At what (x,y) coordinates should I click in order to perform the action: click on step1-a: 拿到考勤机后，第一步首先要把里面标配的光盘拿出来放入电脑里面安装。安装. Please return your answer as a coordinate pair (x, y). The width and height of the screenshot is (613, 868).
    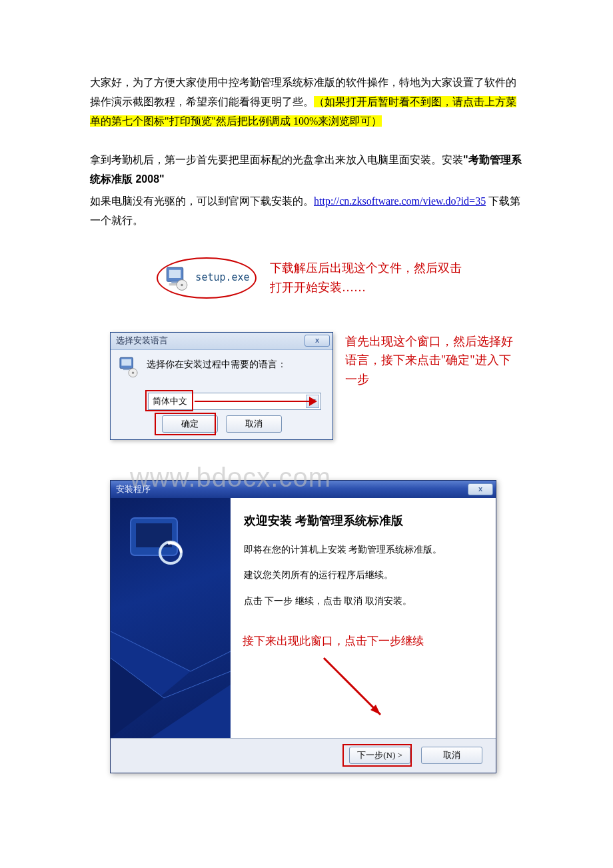
    Looking at the image, I should click on (277, 160).